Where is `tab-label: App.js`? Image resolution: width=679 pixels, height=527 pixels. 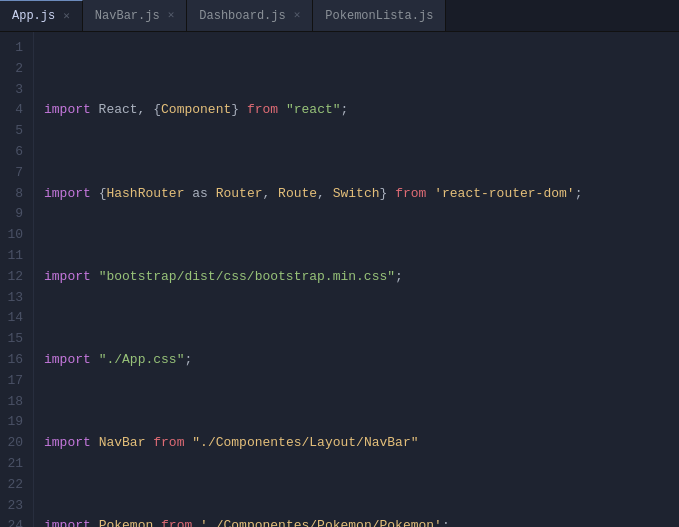 tab-label: App.js is located at coordinates (34, 16).